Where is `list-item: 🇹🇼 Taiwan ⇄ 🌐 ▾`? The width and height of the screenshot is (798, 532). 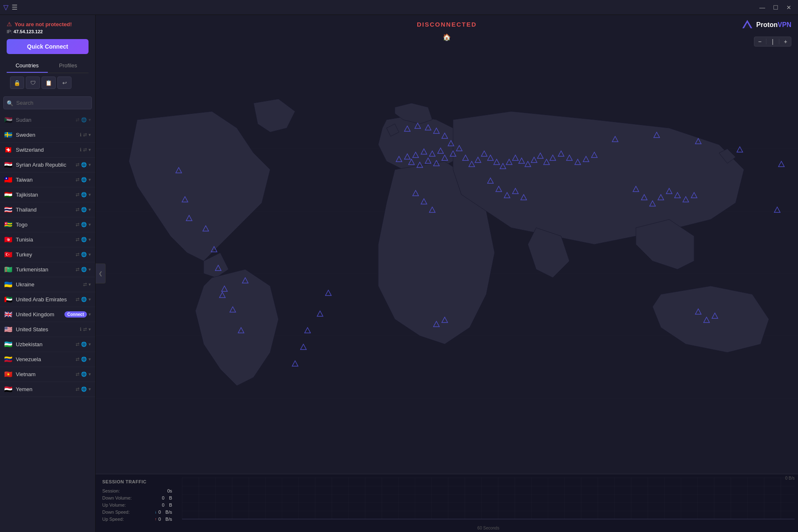
list-item: 🇹🇼 Taiwan ⇄ 🌐 ▾ is located at coordinates (47, 180).